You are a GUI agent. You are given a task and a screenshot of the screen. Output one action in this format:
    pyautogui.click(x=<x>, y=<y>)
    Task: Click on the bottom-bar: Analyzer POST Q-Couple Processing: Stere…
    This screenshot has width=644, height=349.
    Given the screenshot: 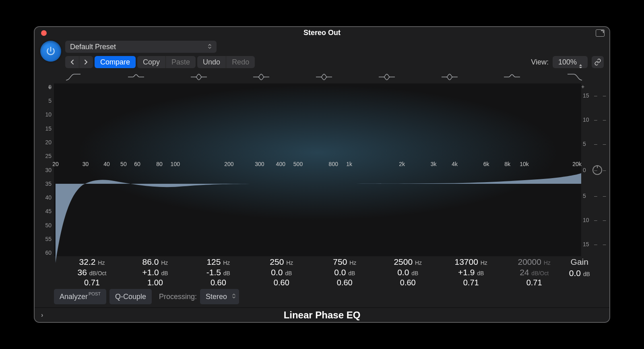 What is the action you would take?
    pyautogui.click(x=322, y=298)
    